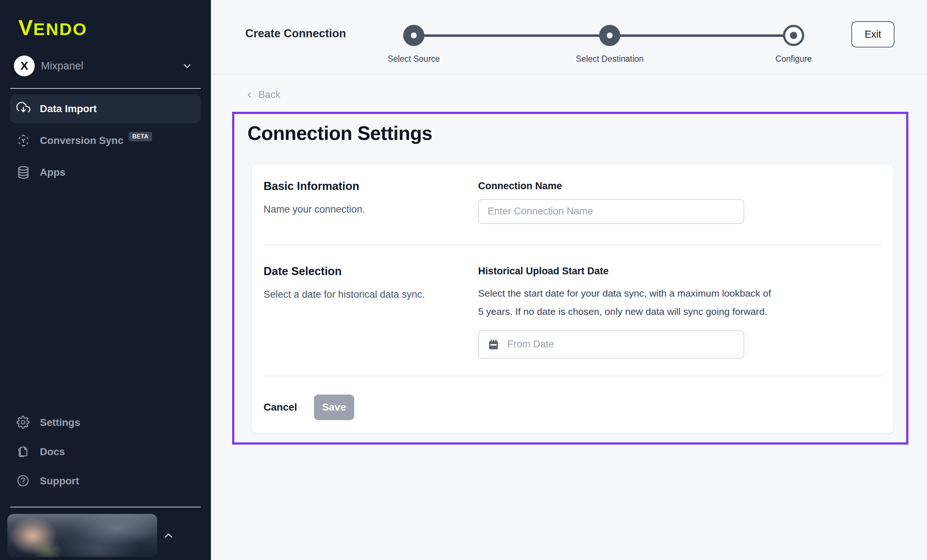 The height and width of the screenshot is (560, 927). What do you see at coordinates (794, 35) in the screenshot?
I see `step-node-configure` at bounding box center [794, 35].